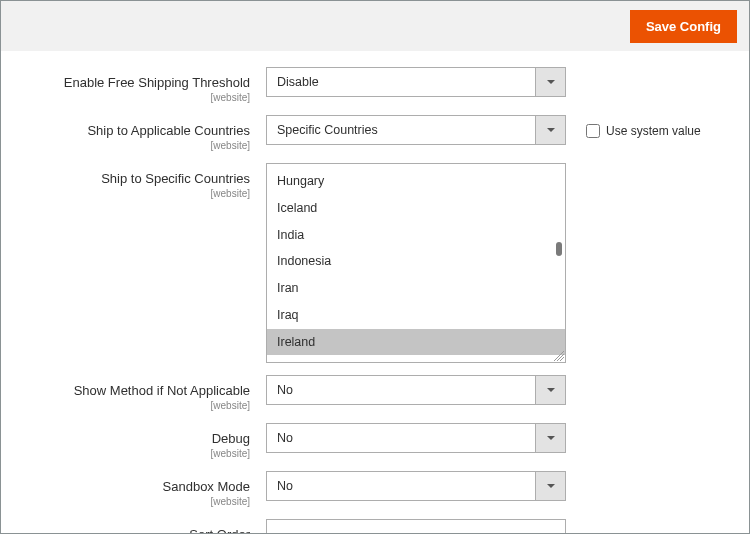 The height and width of the screenshot is (534, 750). Describe the element at coordinates (416, 130) in the screenshot. I see `select-applicable-countries: Specific Countries` at that location.